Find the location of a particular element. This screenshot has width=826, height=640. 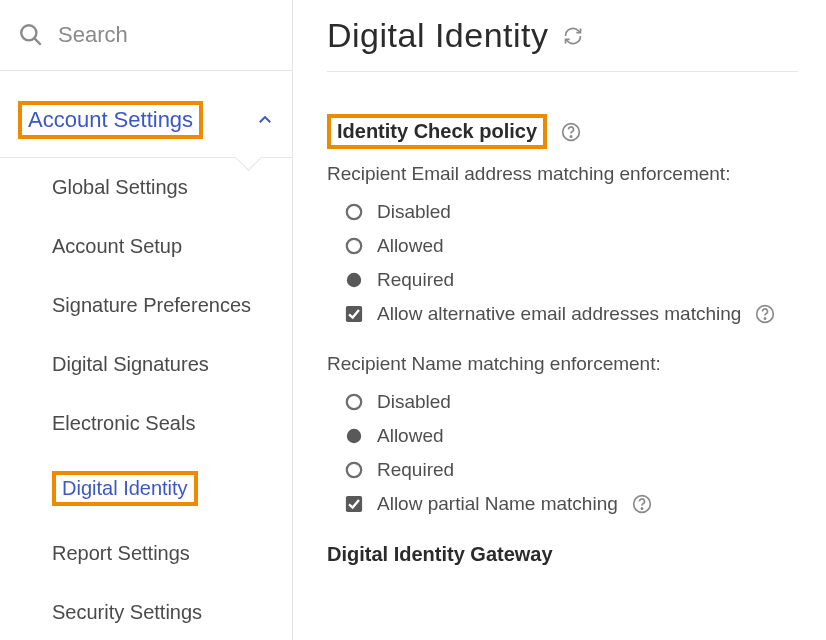

checkbox-label: Allow alternative email addresses matchi… is located at coordinates (559, 314).